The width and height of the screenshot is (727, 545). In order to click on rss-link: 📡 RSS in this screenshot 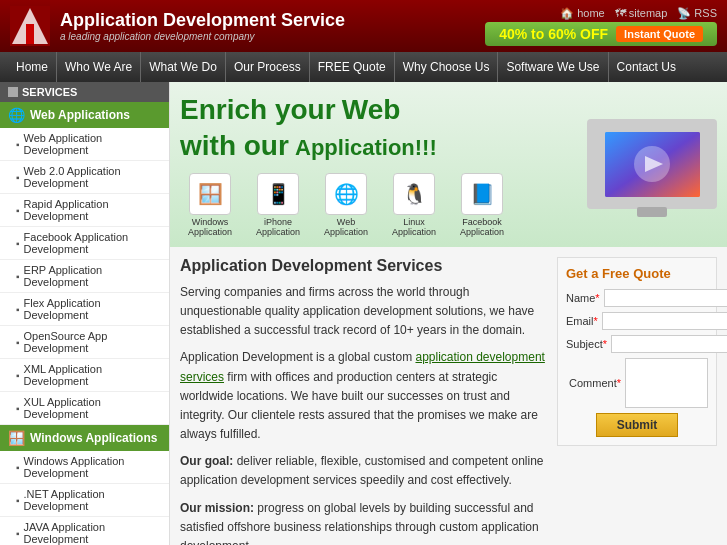, I will do `click(697, 14)`.